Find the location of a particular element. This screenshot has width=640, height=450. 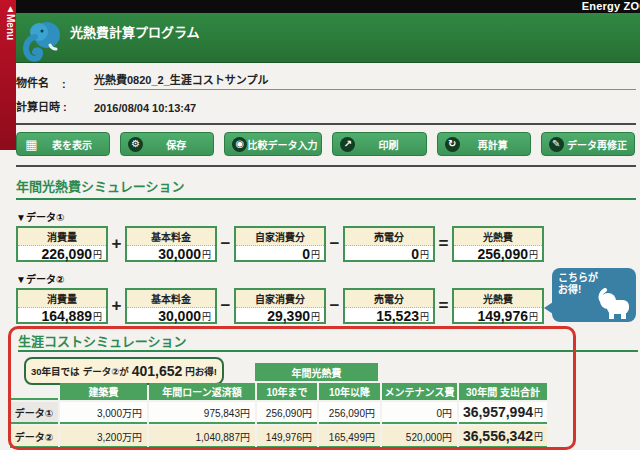

data1-row-label: ▼データ① is located at coordinates (327, 216).